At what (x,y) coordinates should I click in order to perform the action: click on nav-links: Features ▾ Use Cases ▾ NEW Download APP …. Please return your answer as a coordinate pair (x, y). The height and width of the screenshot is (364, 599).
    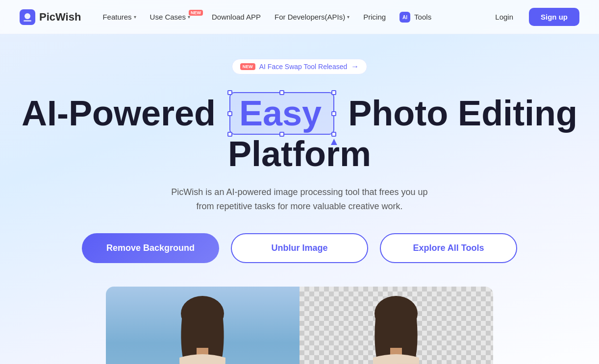
    Looking at the image, I should click on (292, 17).